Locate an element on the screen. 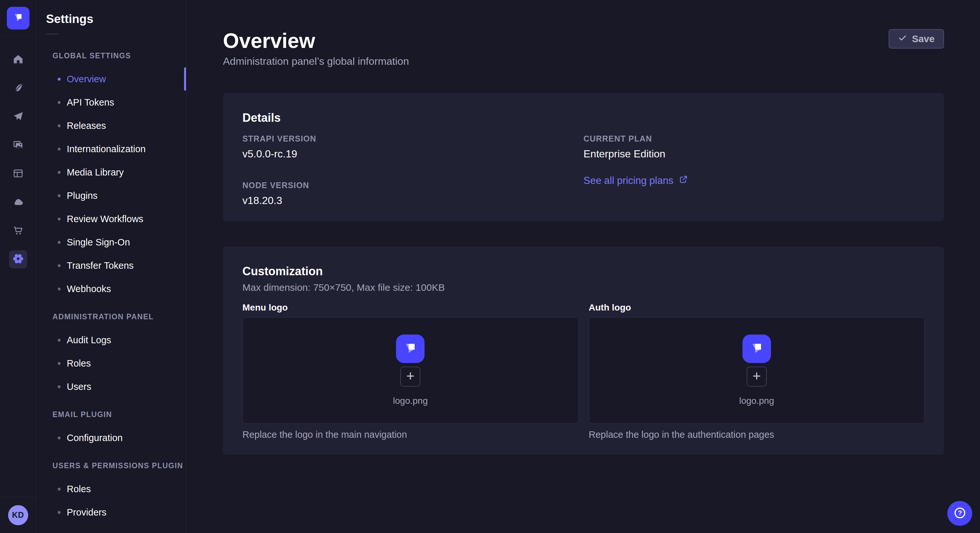 This screenshot has height=533, width=980. sidebar-item-label: Configuration is located at coordinates (95, 438).